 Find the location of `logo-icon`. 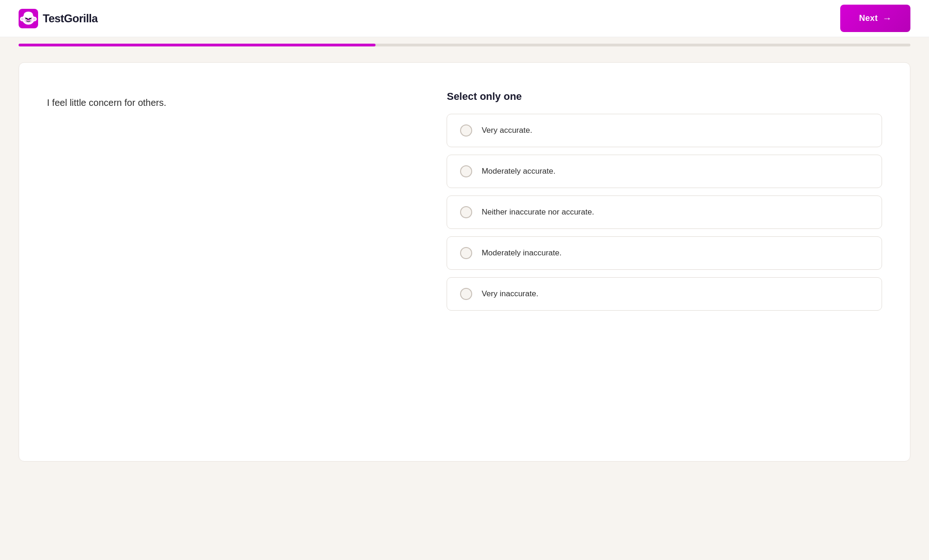

logo-icon is located at coordinates (28, 19).